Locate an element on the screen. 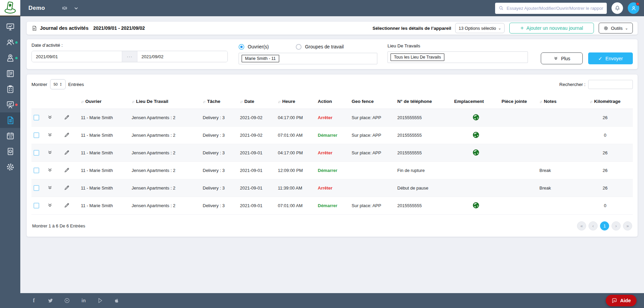 The image size is (644, 308). last-page-button: » is located at coordinates (627, 226).